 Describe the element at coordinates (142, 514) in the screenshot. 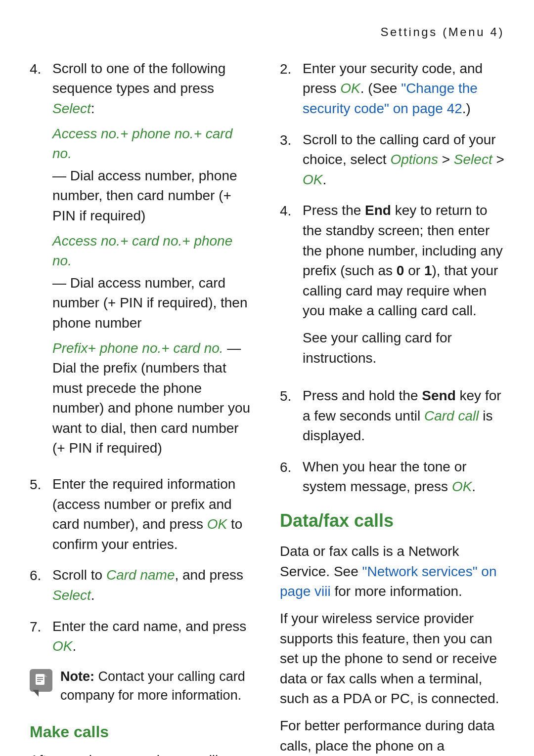

I see `list-item: 5. Enter the required information (acces…` at that location.